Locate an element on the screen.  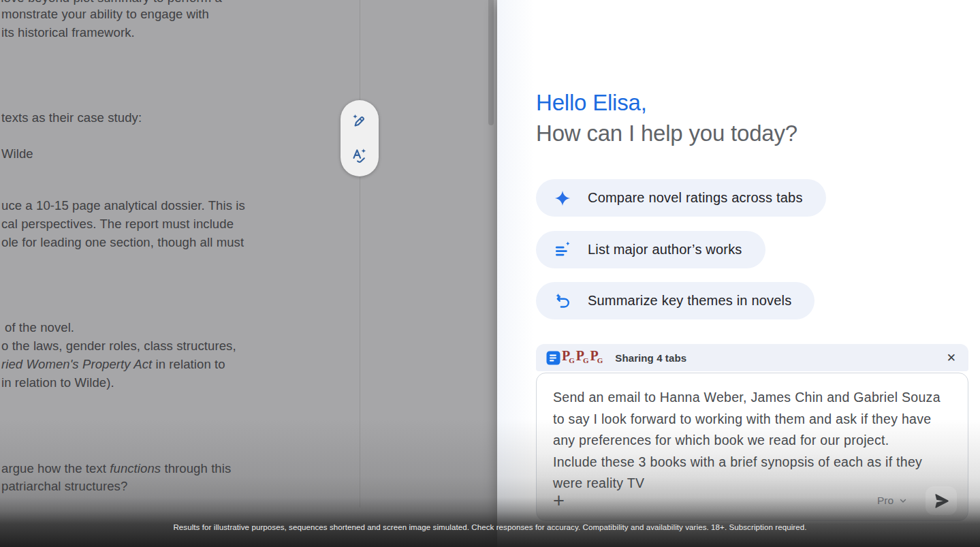
document-text-line: argue how the text functions through thi… is located at coordinates (116, 469).